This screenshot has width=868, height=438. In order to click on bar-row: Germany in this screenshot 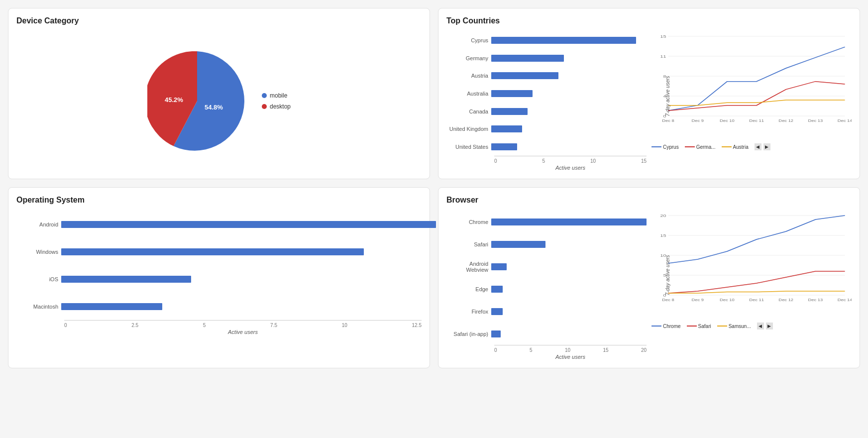, I will do `click(546, 58)`.